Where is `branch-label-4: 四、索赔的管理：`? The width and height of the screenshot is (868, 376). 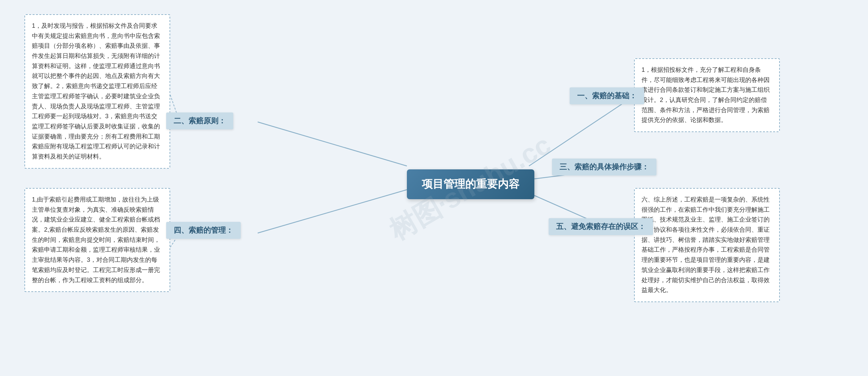 branch-label-4: 四、索赔的管理： is located at coordinates (203, 230).